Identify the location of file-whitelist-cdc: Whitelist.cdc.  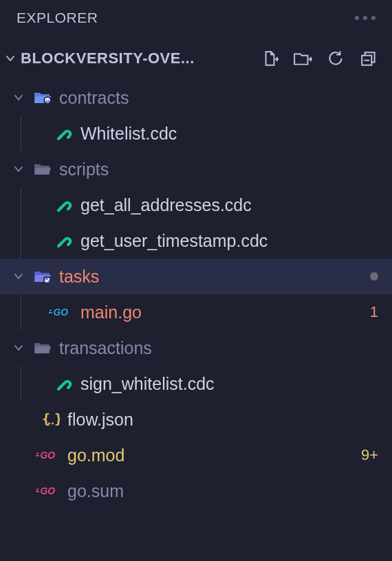
(206, 133).